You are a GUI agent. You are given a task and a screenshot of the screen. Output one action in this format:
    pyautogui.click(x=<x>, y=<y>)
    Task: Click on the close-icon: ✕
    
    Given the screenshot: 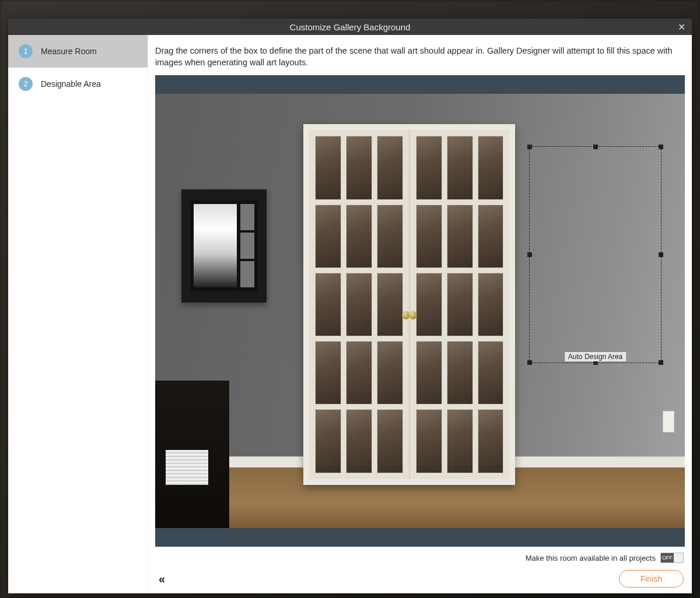 What is the action you would take?
    pyautogui.click(x=681, y=27)
    